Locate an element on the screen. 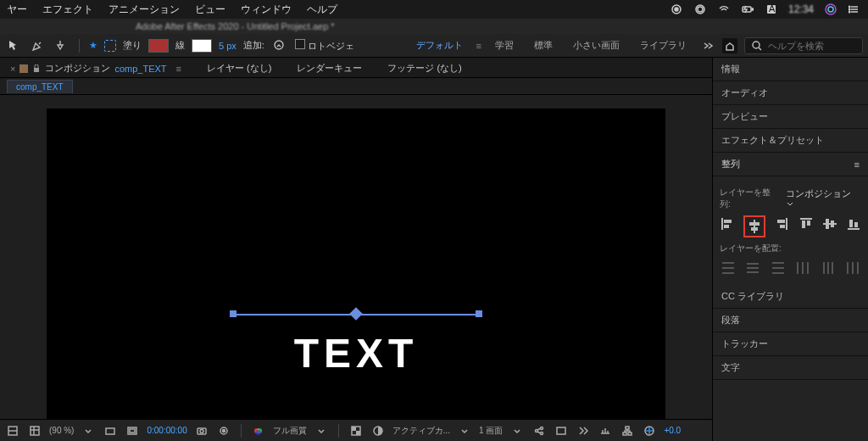 The height and width of the screenshot is (441, 868). close-tab-icon: × is located at coordinates (13, 69).